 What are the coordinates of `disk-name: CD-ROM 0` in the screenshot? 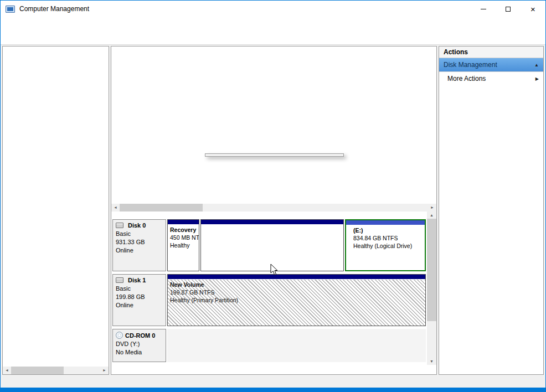 It's located at (140, 336).